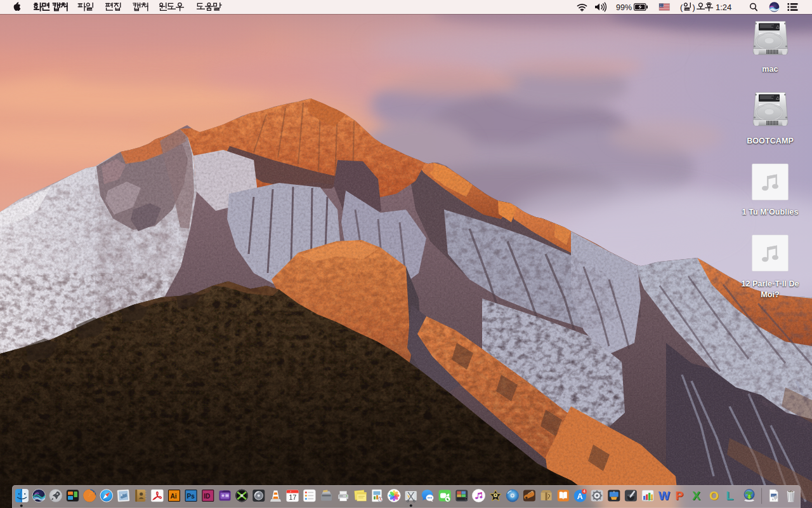 This screenshot has height=508, width=812. I want to click on svg-text: Ai, so click(174, 497).